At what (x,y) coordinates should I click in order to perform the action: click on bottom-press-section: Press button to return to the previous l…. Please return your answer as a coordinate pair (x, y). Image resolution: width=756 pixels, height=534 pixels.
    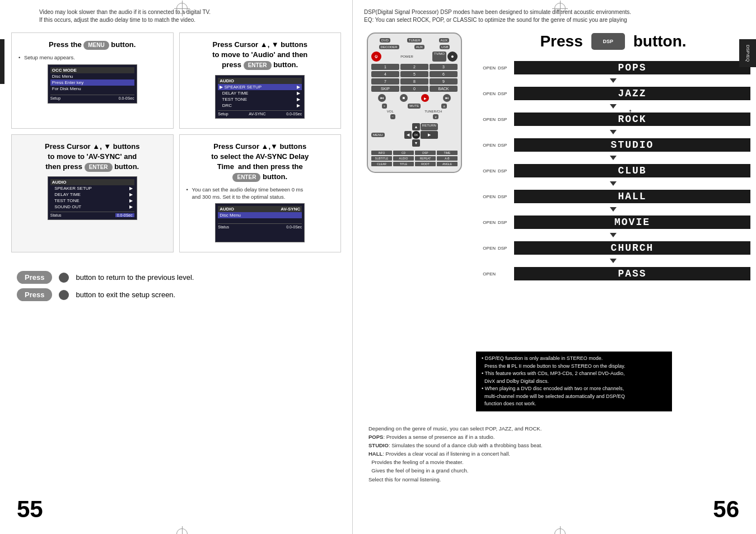
    Looking at the image, I should click on (176, 286).